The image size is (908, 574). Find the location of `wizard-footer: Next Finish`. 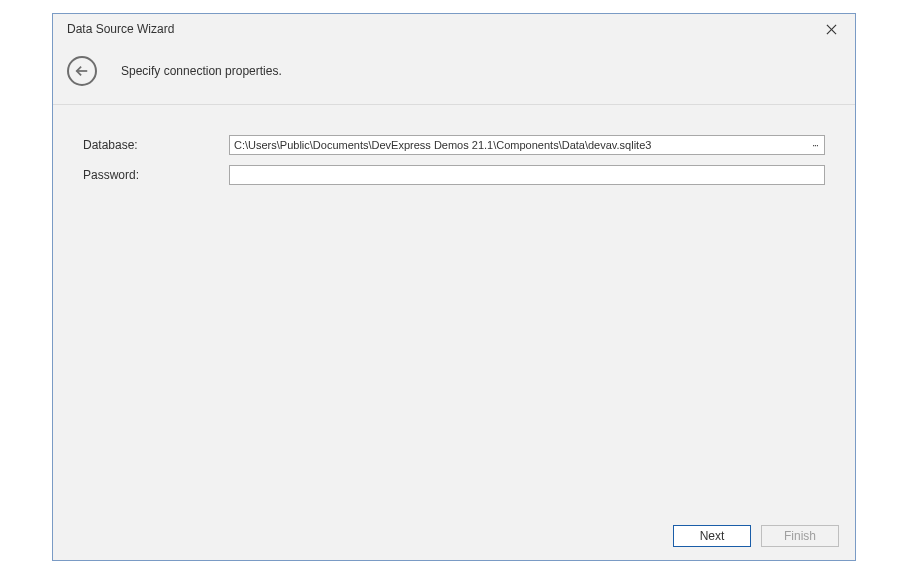

wizard-footer: Next Finish is located at coordinates (454, 536).